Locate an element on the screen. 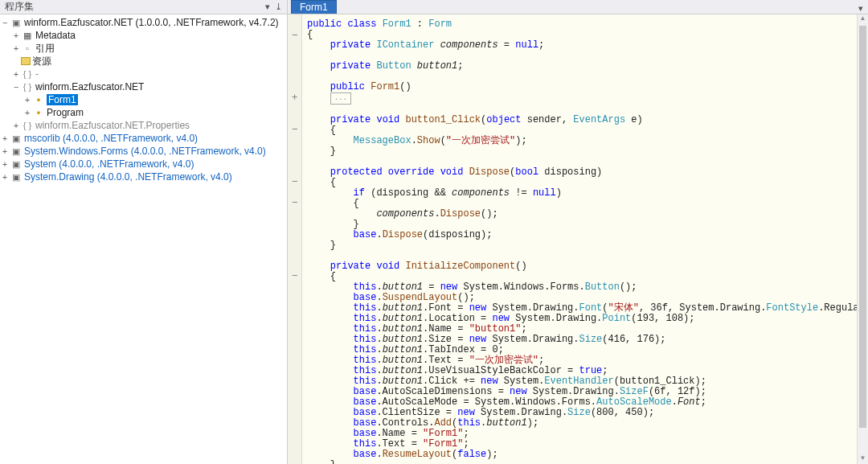 Image resolution: width=868 pixels, height=464 pixels. tree-item-label: winform.Eazfuscator.NET (1.0.0.0, .NETFr… is located at coordinates (151, 23).